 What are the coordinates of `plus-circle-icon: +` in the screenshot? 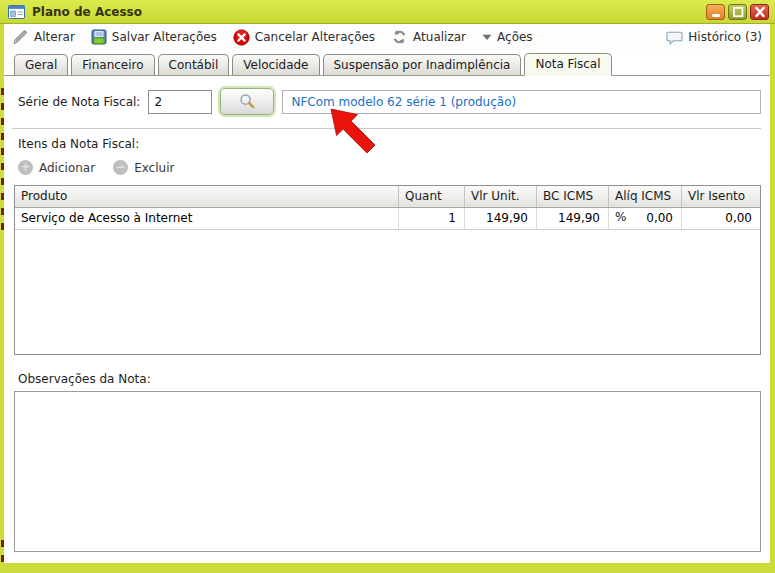 It's located at (26, 168).